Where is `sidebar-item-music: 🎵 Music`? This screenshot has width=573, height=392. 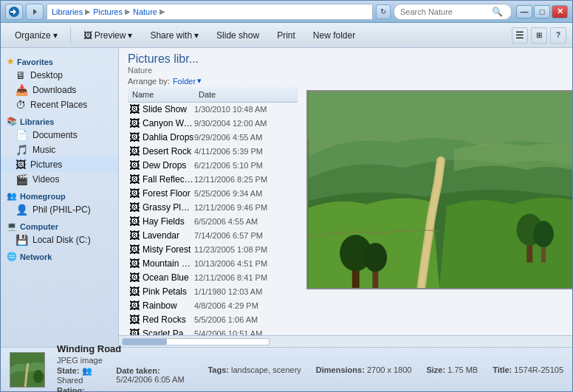 sidebar-item-music: 🎵 Music is located at coordinates (59, 150).